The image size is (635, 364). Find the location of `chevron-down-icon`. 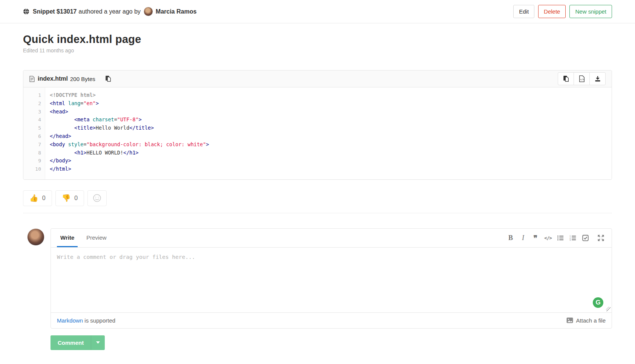

chevron-down-icon is located at coordinates (98, 343).